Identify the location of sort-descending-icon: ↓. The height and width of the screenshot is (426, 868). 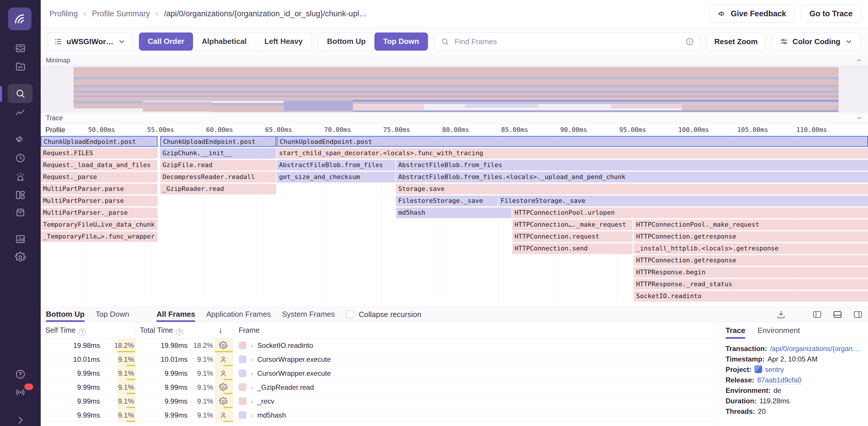
(221, 330).